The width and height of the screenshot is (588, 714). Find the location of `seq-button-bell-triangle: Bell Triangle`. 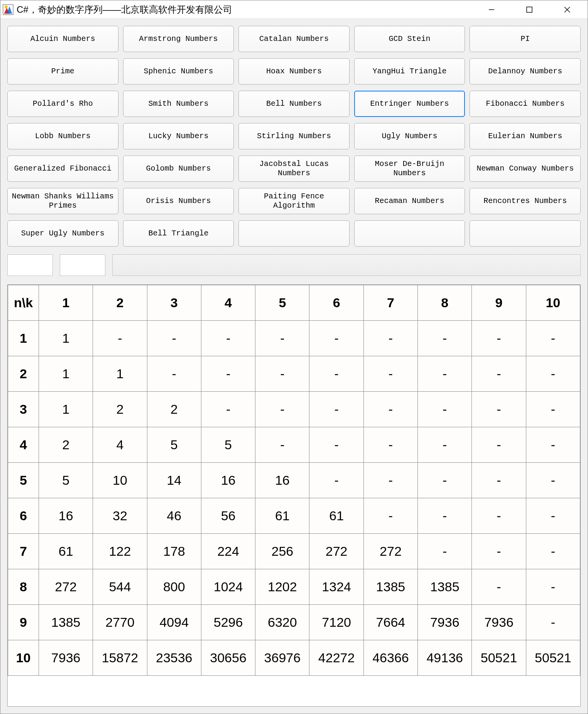

seq-button-bell-triangle: Bell Triangle is located at coordinates (179, 233).